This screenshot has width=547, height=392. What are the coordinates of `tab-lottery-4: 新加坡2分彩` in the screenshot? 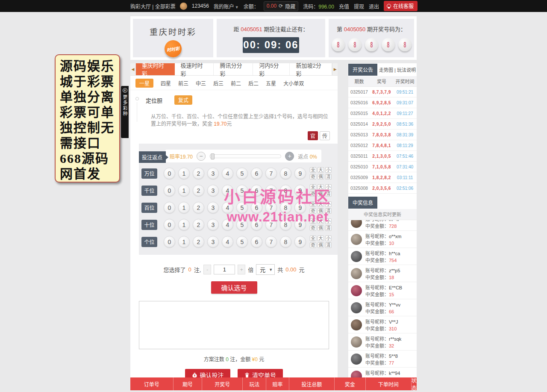 It's located at (311, 69).